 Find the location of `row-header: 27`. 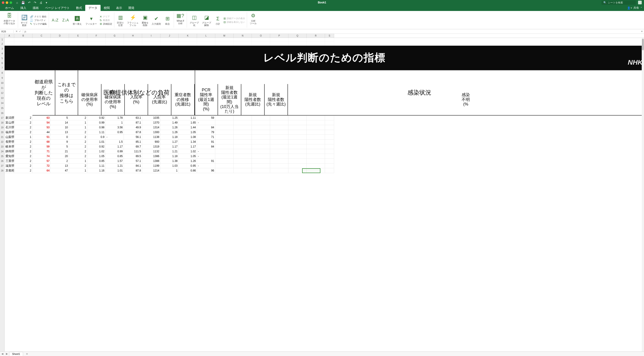

row-header: 27 is located at coordinates (2, 166).